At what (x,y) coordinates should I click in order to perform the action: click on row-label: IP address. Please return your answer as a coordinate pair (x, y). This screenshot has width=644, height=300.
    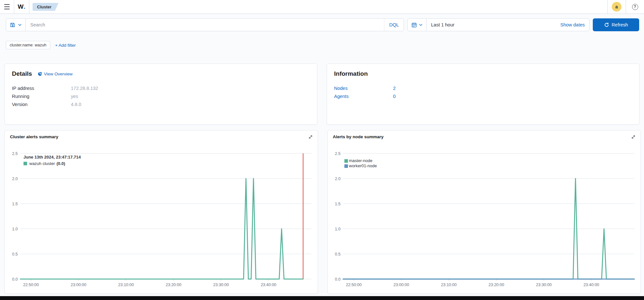
    Looking at the image, I should click on (41, 88).